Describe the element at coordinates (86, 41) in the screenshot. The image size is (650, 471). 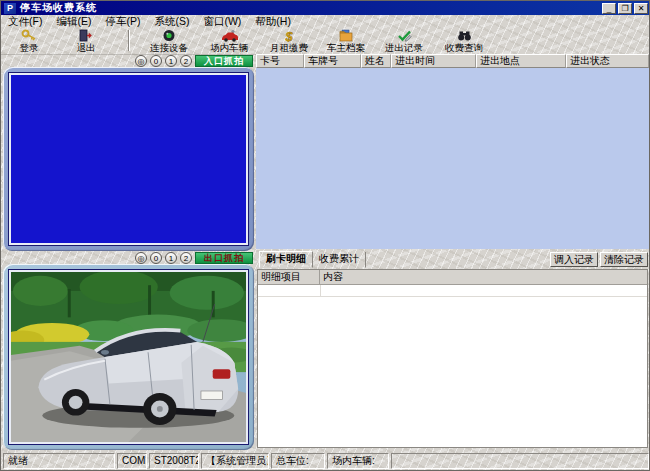
I see `logout-button: 退出` at that location.